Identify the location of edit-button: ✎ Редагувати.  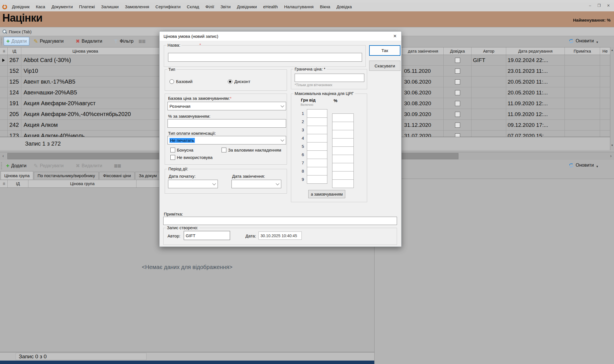
(49, 41).